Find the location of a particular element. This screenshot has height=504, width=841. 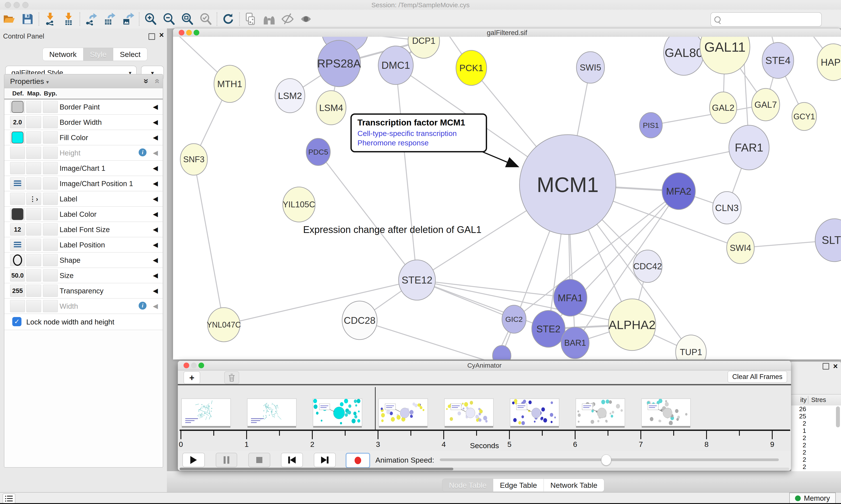

save-session-icon is located at coordinates (28, 19).